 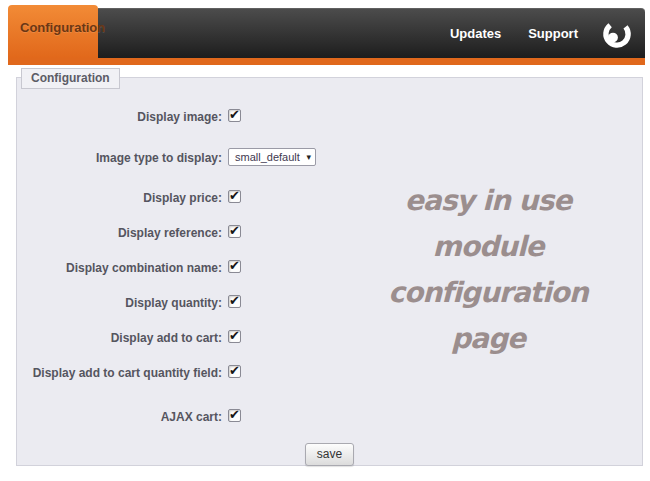 I want to click on select-value: small_default, so click(x=268, y=157).